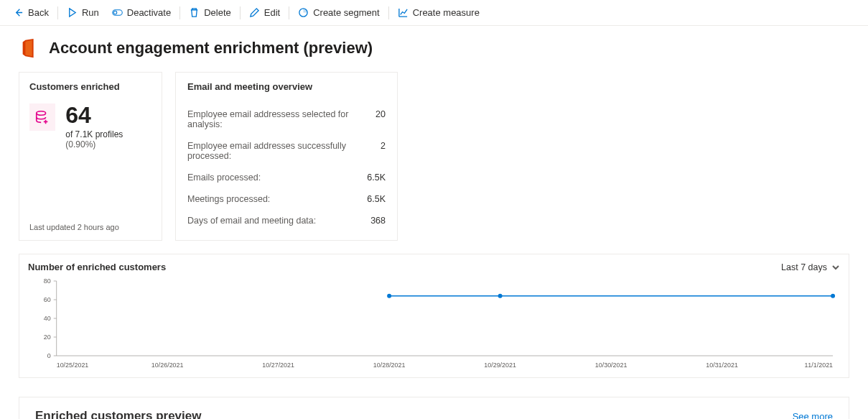  I want to click on overview-value: 20, so click(381, 119).